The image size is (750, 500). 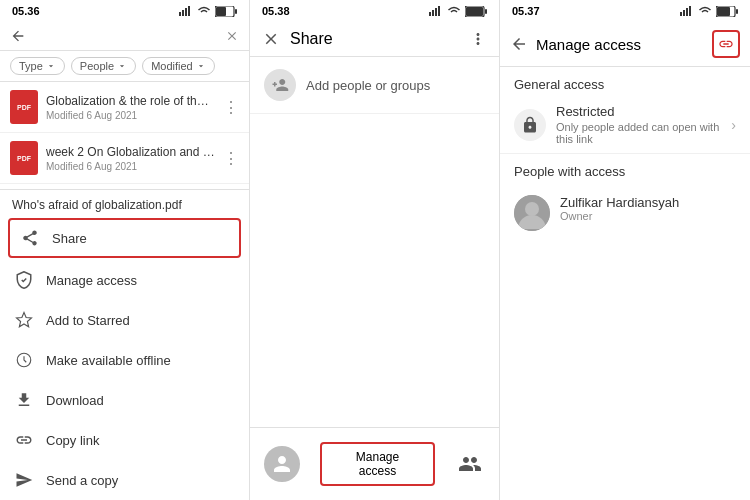 What do you see at coordinates (124, 360) in the screenshot?
I see `sheet-offline-item: Make available offline` at bounding box center [124, 360].